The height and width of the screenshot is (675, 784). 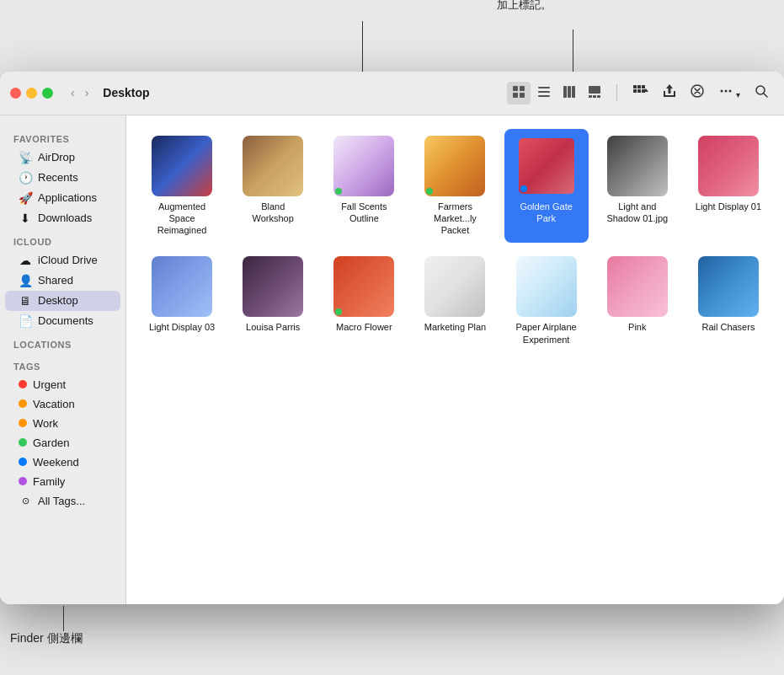 I want to click on file-thumb-louisa, so click(x=273, y=287).